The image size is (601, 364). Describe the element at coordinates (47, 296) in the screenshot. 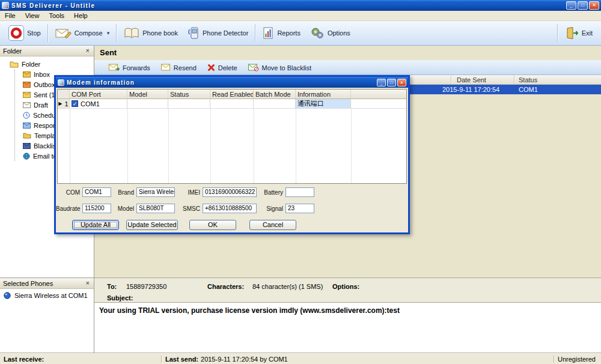

I see `list-item-phone: Sierra Wireless at COM1` at that location.